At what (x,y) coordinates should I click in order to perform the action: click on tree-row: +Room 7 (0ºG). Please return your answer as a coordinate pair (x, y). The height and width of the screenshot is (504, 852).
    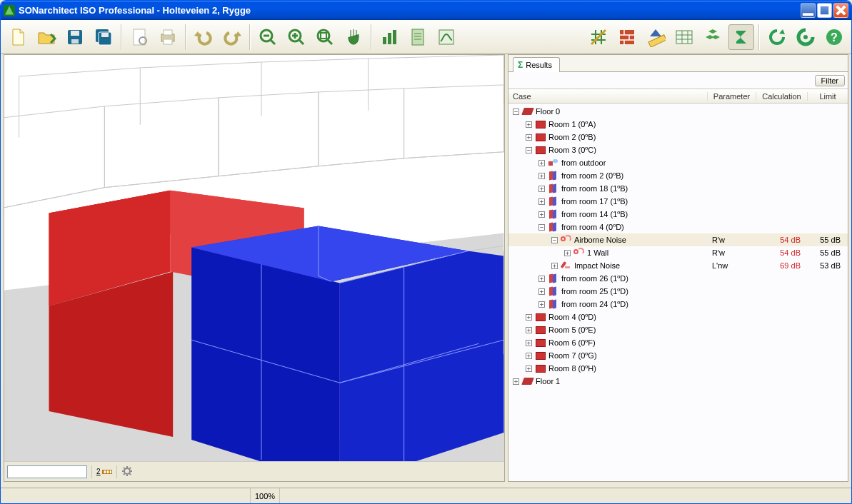
    Looking at the image, I should click on (678, 356).